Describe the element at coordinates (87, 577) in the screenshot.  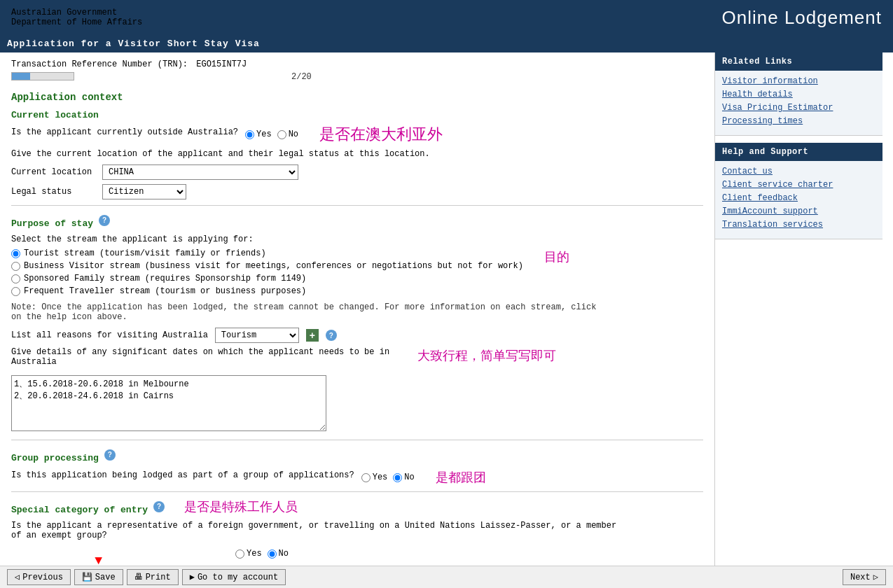
I see `save-icon: 💾` at that location.